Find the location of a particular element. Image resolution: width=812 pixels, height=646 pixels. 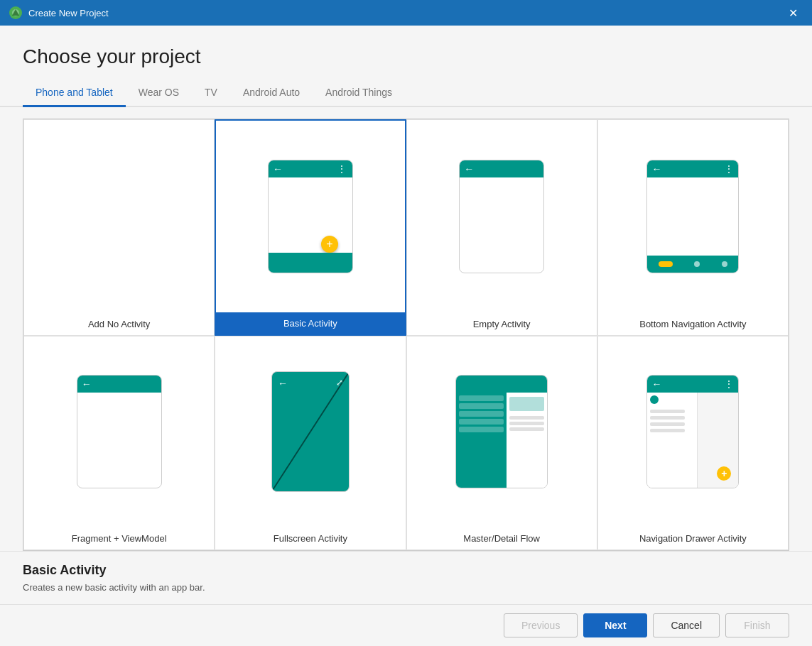

nd-drawer-panel is located at coordinates (672, 440).